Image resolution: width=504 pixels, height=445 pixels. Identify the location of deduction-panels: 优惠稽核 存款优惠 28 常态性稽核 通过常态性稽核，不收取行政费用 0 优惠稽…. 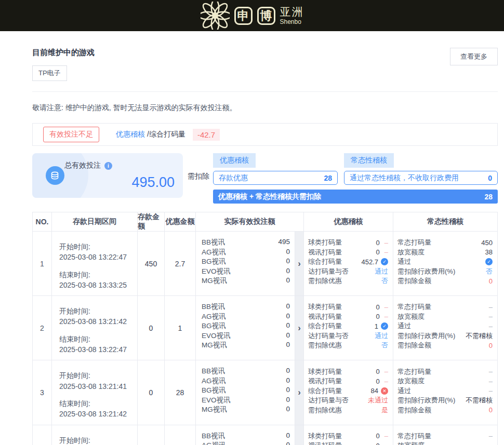
(355, 179).